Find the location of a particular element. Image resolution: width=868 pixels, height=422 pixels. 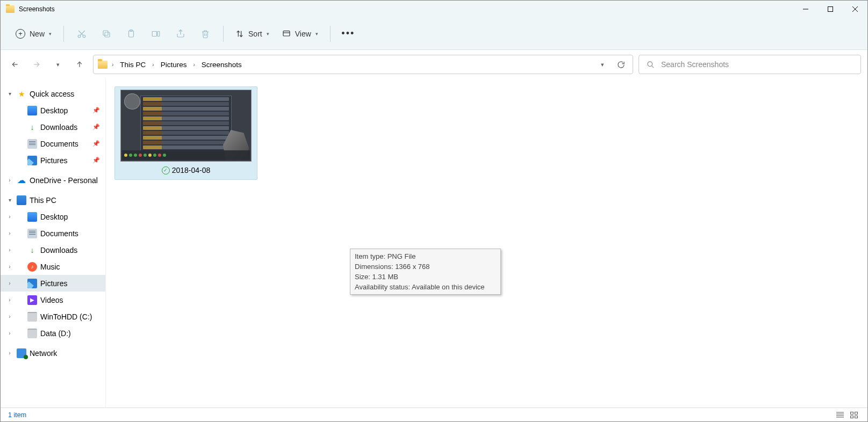

sidebar-item: ›Documents is located at coordinates (53, 233).